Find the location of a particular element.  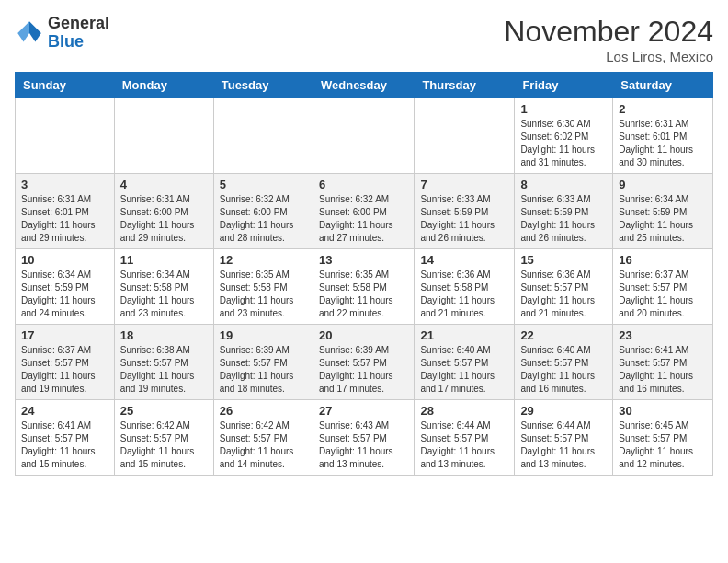

day-number: 8 is located at coordinates (563, 184).